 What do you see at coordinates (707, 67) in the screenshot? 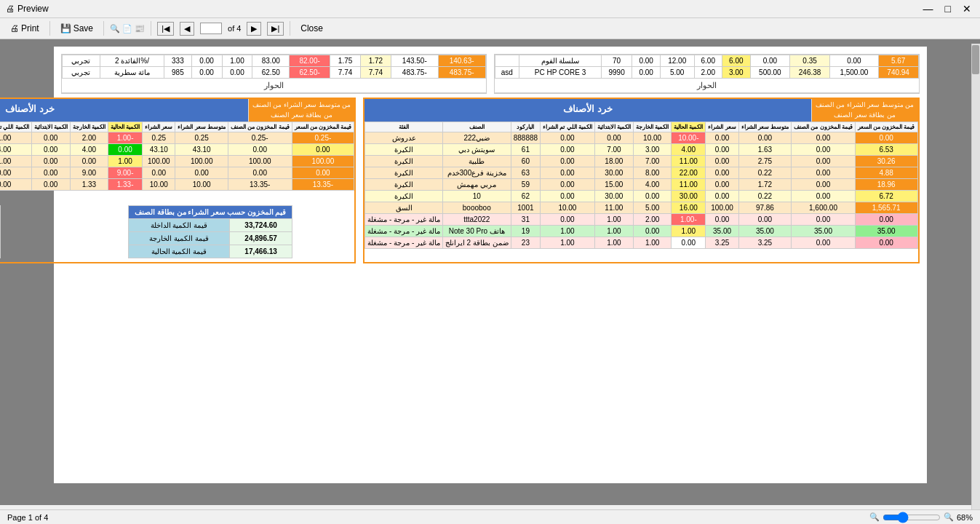
I see `top-left-table: 5.67 0.00 0.35 0.00 6.00 6.00 12.00 0.00…` at bounding box center [707, 67].